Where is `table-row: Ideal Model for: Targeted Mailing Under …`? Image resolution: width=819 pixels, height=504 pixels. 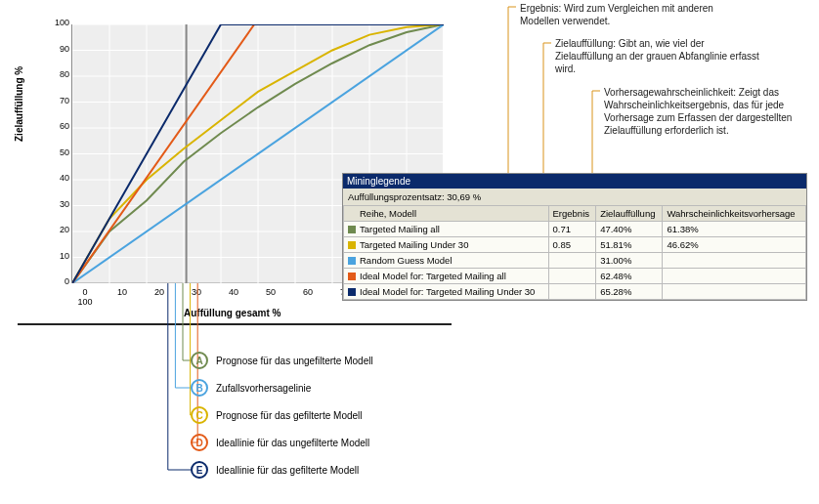 table-row: Ideal Model for: Targeted Mailing Under … is located at coordinates (575, 292).